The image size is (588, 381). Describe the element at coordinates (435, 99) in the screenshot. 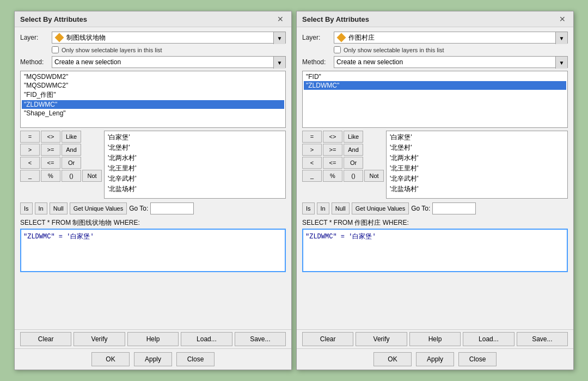

I see `field-list-2: "FID" "ZLDWMC"` at that location.